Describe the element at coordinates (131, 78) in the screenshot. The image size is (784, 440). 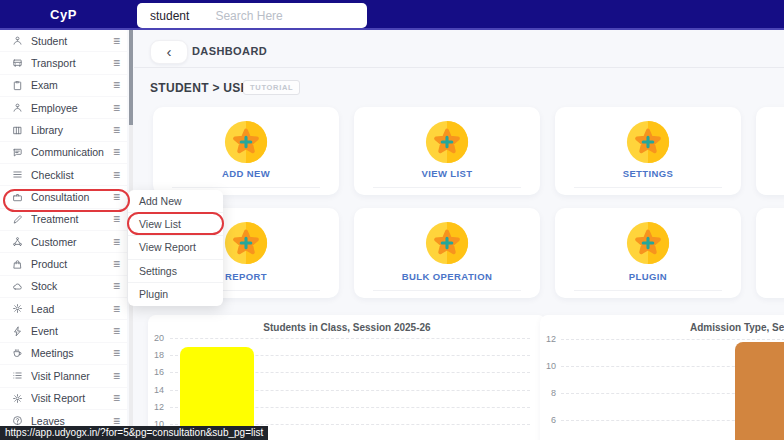
I see `sidebar-scrollbar-thumb` at that location.